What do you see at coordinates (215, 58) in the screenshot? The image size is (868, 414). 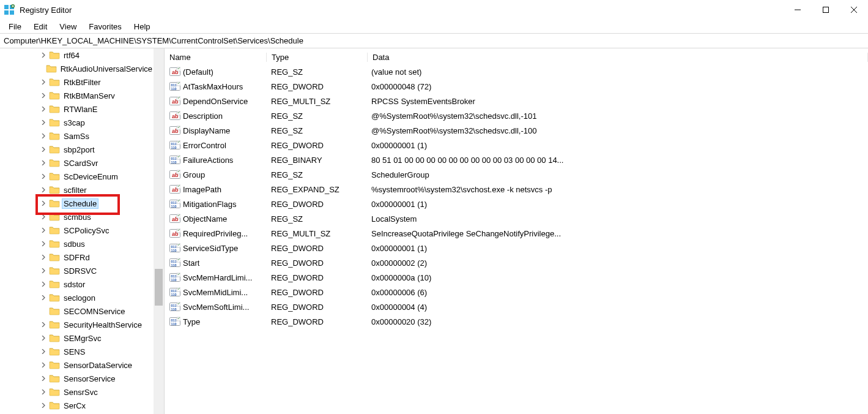 I see `column-name: Name` at bounding box center [215, 58].